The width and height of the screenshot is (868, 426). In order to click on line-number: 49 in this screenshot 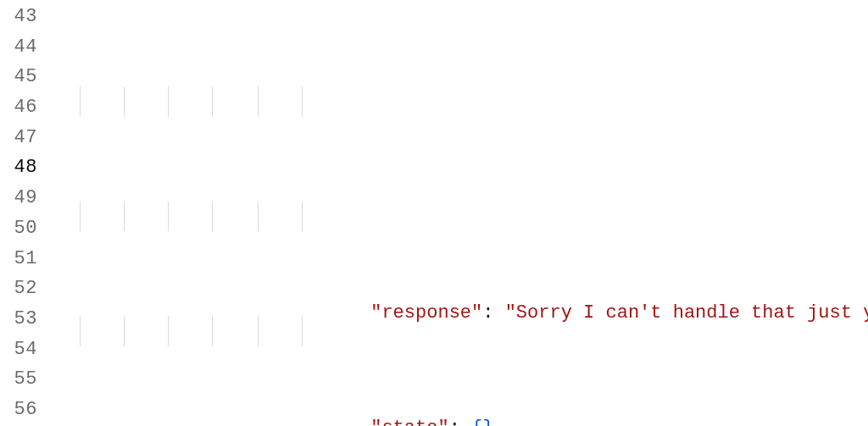, I will do `click(25, 198)`.